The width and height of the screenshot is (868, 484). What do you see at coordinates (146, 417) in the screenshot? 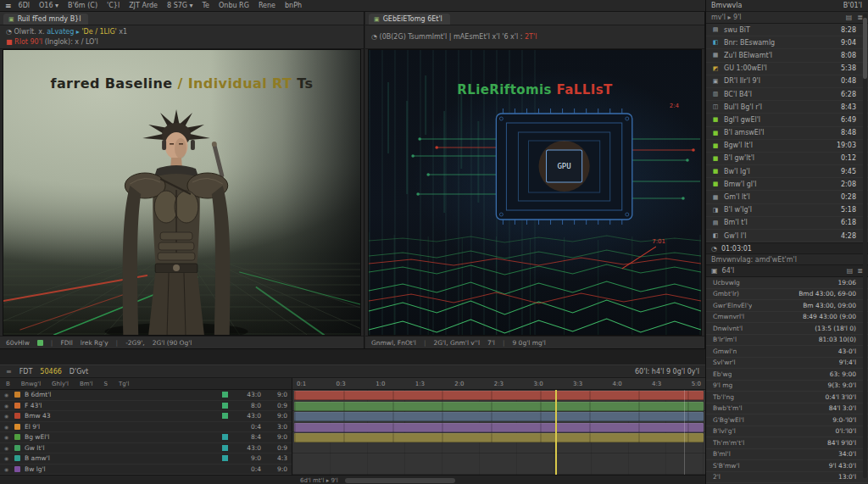
I see `layer-row: ◉ Bmw 43 43:0 9:0` at bounding box center [146, 417].